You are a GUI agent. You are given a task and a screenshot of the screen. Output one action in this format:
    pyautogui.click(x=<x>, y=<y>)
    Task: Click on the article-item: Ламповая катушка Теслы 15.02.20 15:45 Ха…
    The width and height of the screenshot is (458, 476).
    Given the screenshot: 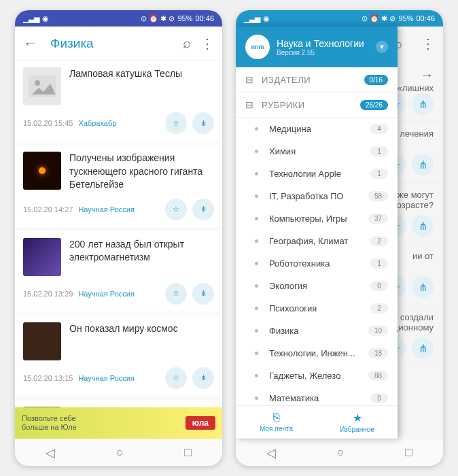 What is the action you would take?
    pyautogui.click(x=118, y=101)
    